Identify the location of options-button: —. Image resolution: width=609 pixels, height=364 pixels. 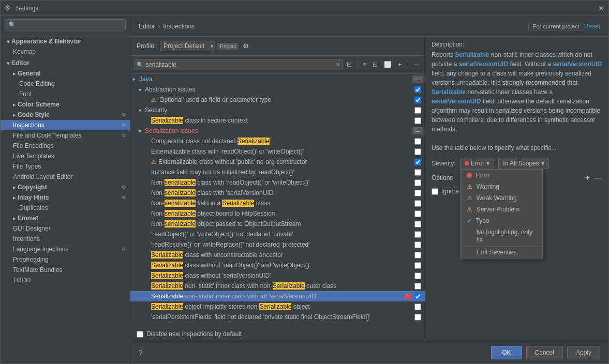
(415, 65).